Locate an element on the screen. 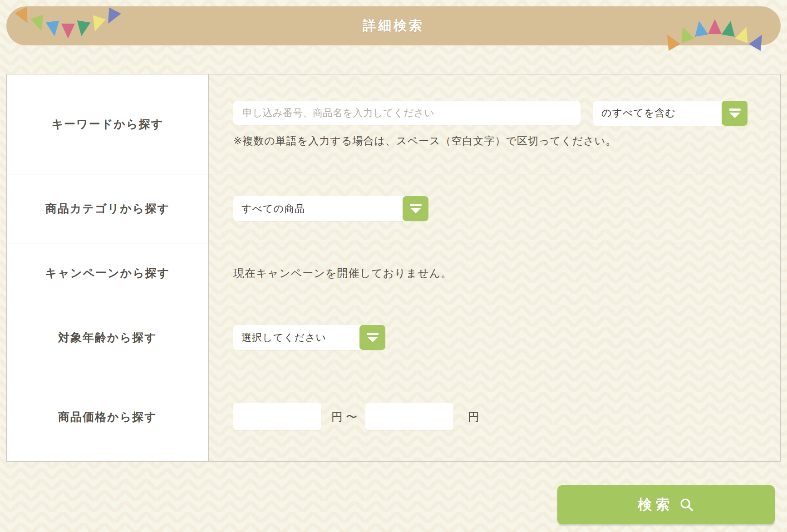 This screenshot has width=787, height=532. campaign-message: 現在キャンペーンを開催しておりません。 is located at coordinates (343, 273).